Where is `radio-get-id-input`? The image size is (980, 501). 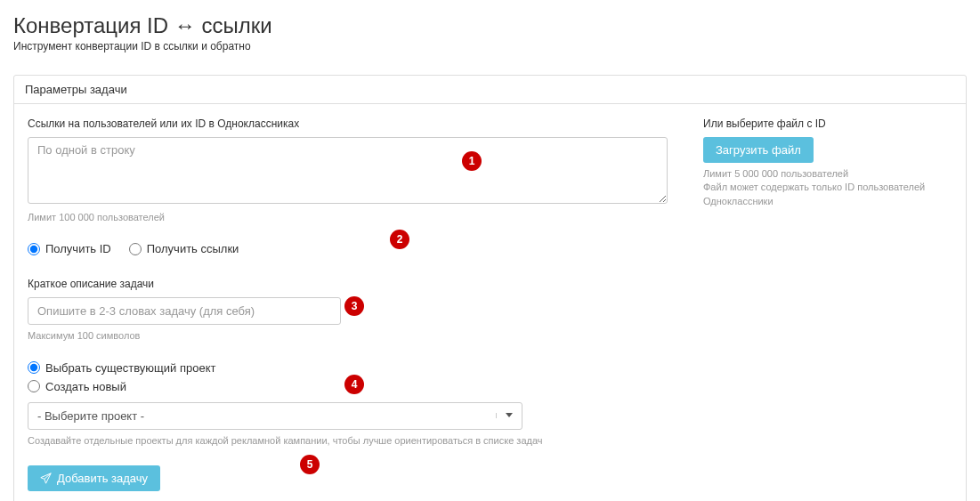 radio-get-id-input is located at coordinates (34, 249).